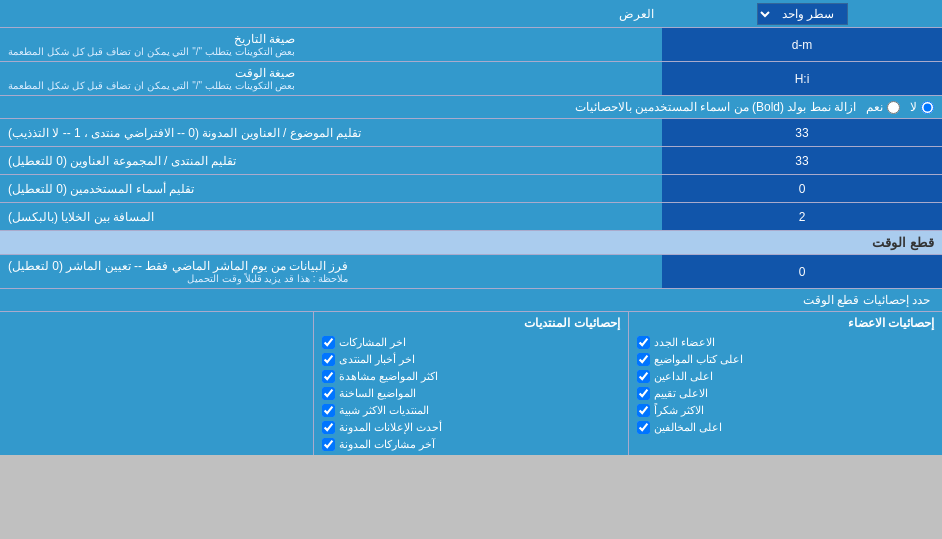  What do you see at coordinates (786, 342) in the screenshot?
I see `col1-item-0: الاعضاء الجدد` at bounding box center [786, 342].